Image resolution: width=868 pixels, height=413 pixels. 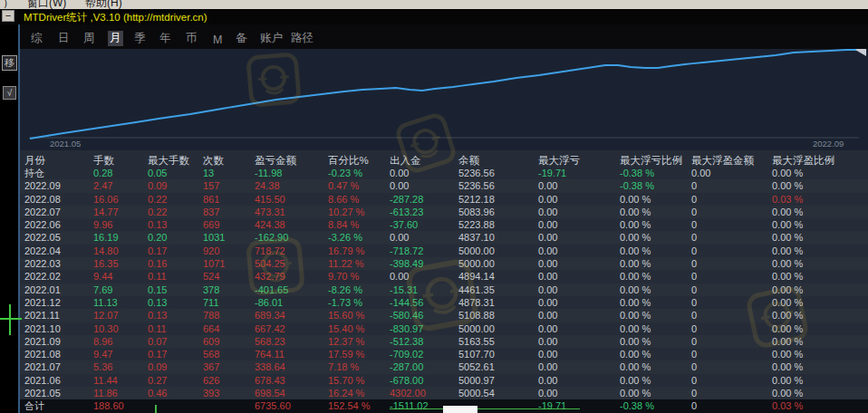 What do you see at coordinates (559, 160) in the screenshot?
I see `column-header-9: 最大浮亏` at bounding box center [559, 160].